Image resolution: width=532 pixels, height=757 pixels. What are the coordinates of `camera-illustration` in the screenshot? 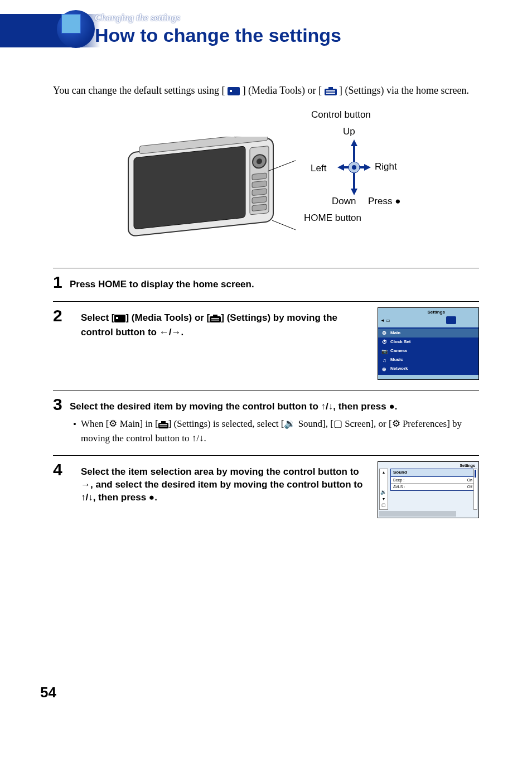 It's located at (209, 192).